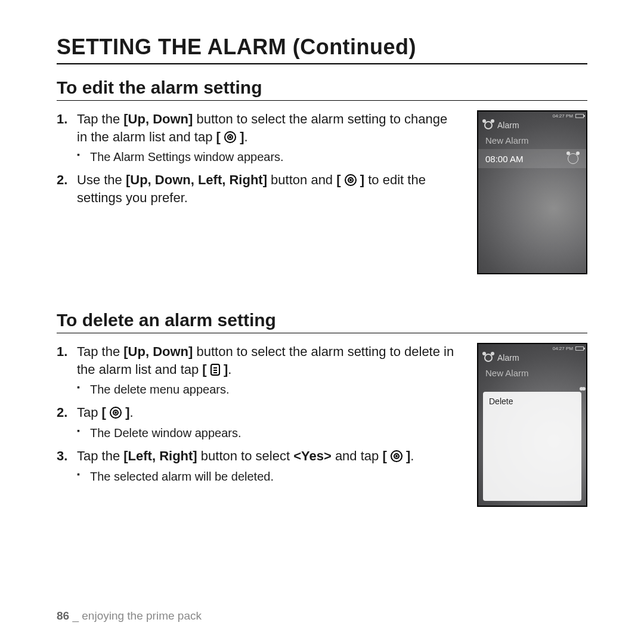 This screenshot has width=644, height=644. I want to click on device-screenshot-edit: 04:27 PM Alarm New Alarm 08:00 AM, so click(532, 192).